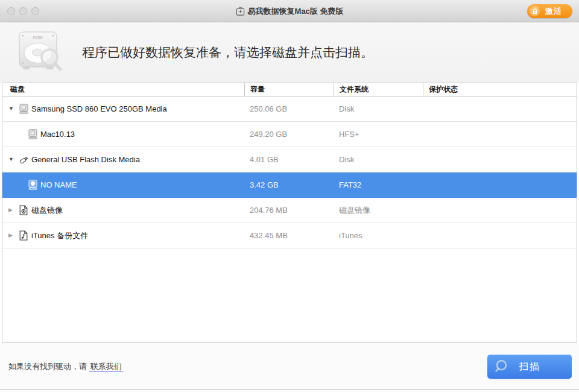  What do you see at coordinates (502, 367) in the screenshot?
I see `scan-magnifier-icon` at bounding box center [502, 367].